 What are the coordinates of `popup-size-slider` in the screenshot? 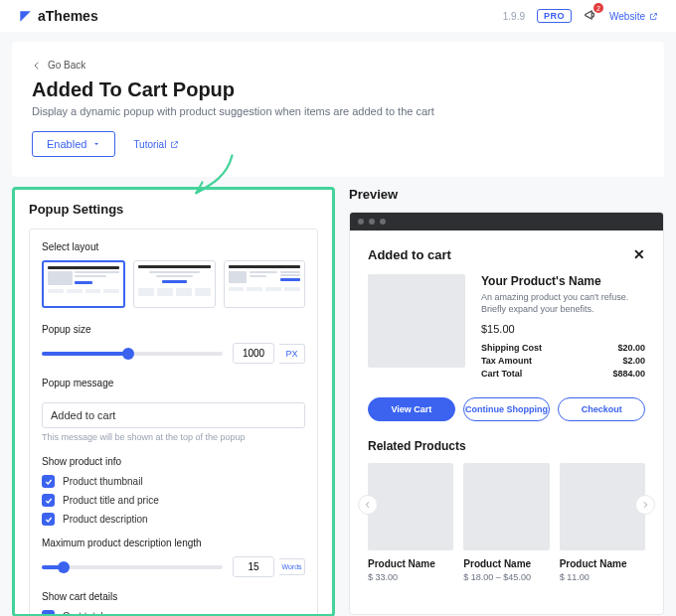 It's located at (132, 354).